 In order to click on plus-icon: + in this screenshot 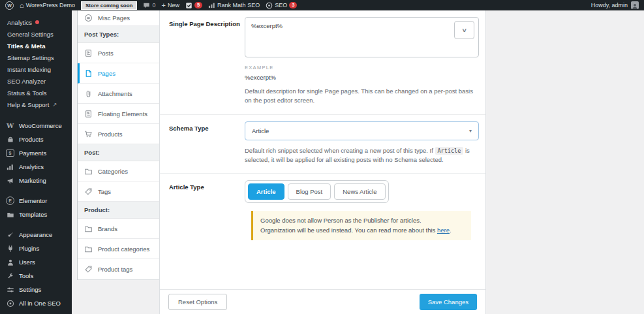, I will do `click(163, 5)`.